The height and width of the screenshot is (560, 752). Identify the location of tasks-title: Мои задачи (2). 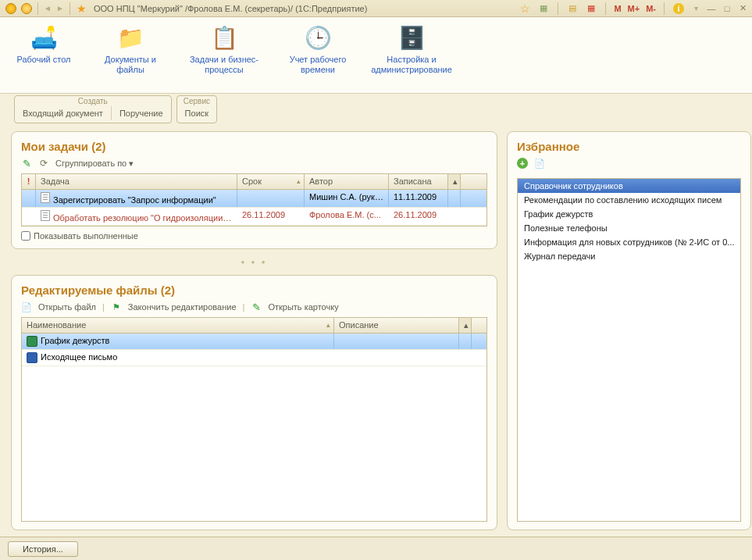
(255, 147).